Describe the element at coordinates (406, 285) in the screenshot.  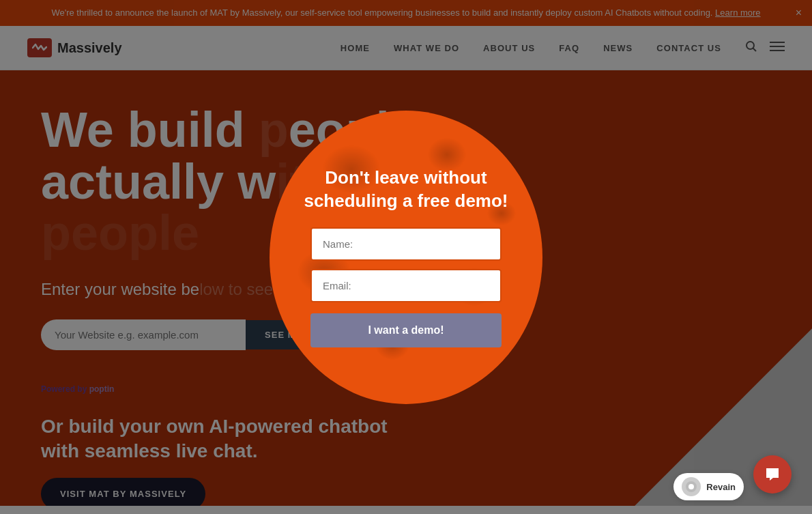
I see `modal-email-input` at that location.